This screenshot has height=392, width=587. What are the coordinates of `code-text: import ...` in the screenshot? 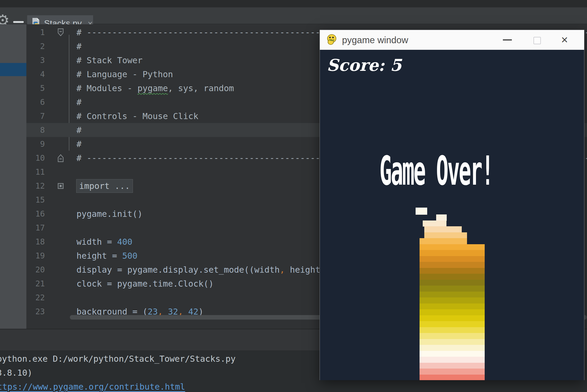 It's located at (104, 186).